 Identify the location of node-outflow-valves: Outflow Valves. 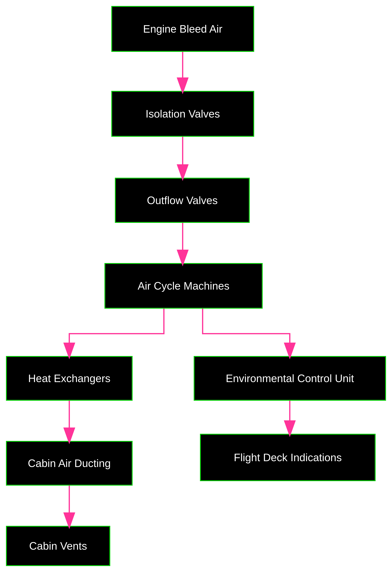
(182, 200).